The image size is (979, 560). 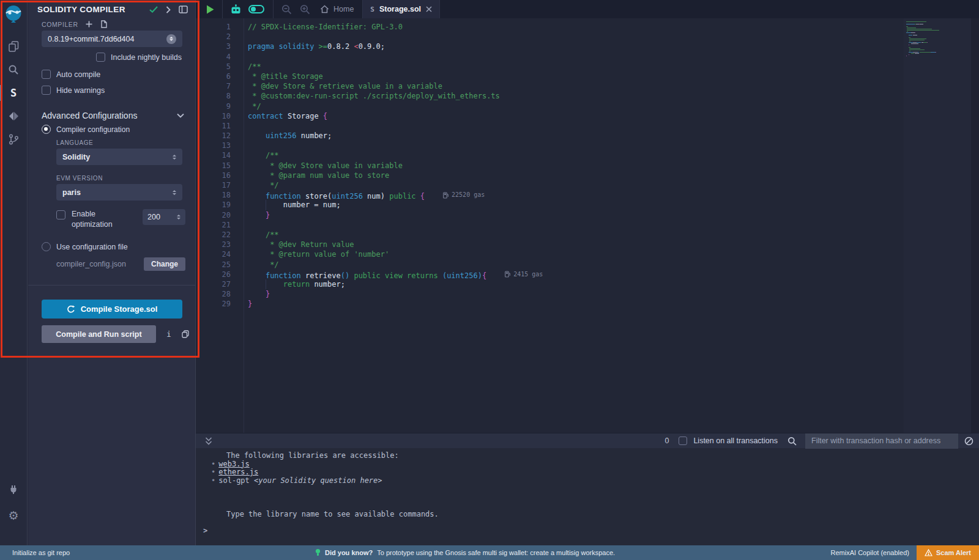 I want to click on code-line: 21, so click(x=587, y=225).